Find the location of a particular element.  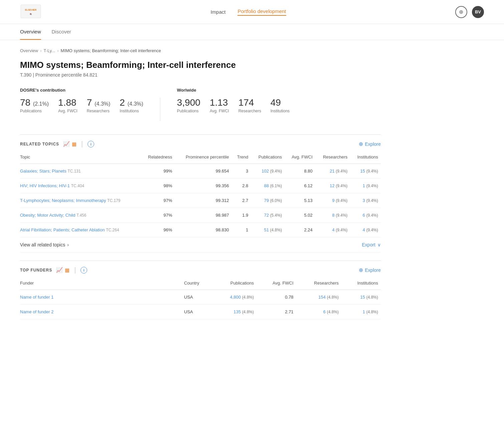

avatar: BV is located at coordinates (478, 12).